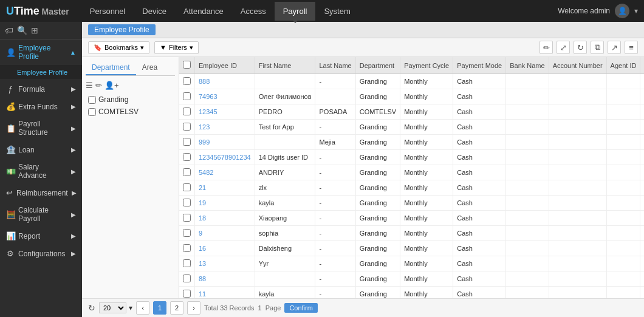 Image resolution: width=644 pixels, height=317 pixels. Describe the element at coordinates (225, 219) in the screenshot. I see `employee-id-cell: 18` at that location.